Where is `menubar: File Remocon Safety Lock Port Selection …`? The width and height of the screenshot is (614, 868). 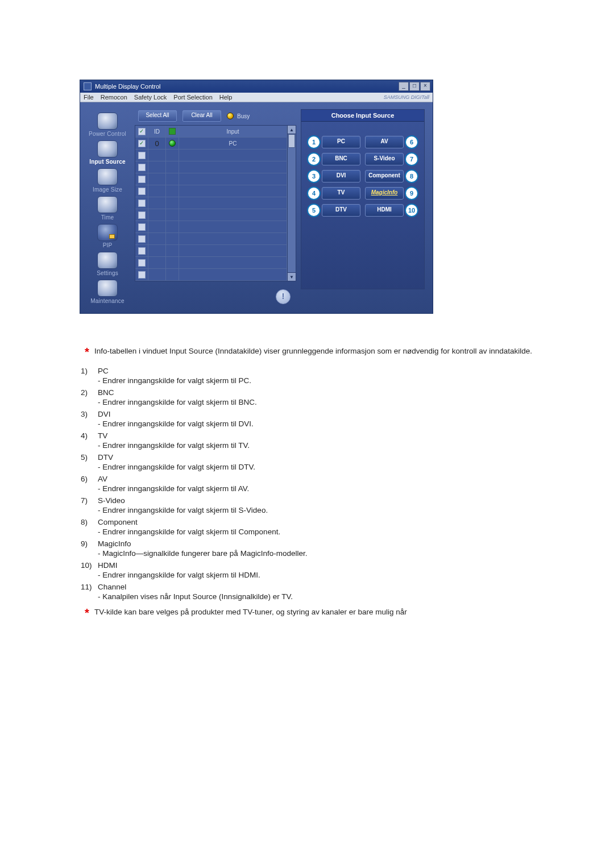
menubar: File Remocon Safety Lock Port Selection … is located at coordinates (256, 98).